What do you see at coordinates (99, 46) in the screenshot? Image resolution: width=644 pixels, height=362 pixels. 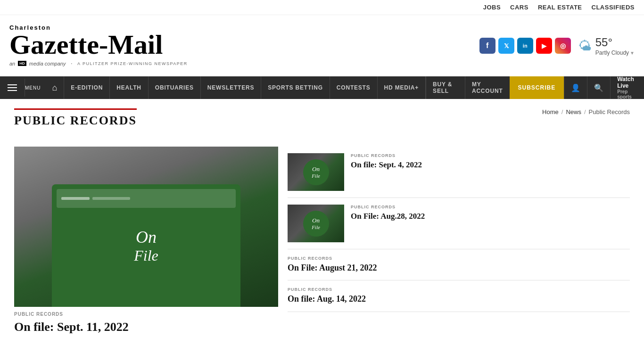 I see `logo: Charleston Gazette - Mail an HD media co…` at bounding box center [99, 46].